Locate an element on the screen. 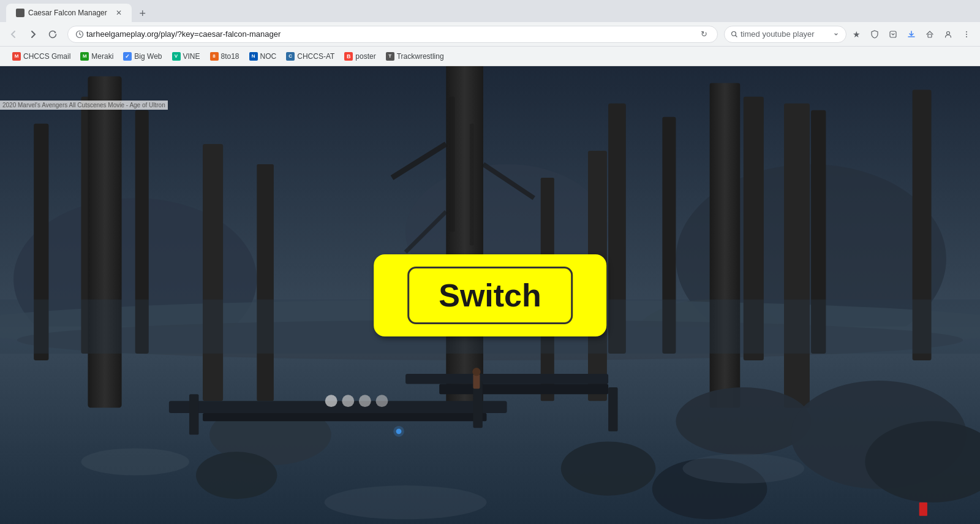 The image size is (980, 524). bookmark-gmail-label: CHCCS Gmail is located at coordinates (47, 56).